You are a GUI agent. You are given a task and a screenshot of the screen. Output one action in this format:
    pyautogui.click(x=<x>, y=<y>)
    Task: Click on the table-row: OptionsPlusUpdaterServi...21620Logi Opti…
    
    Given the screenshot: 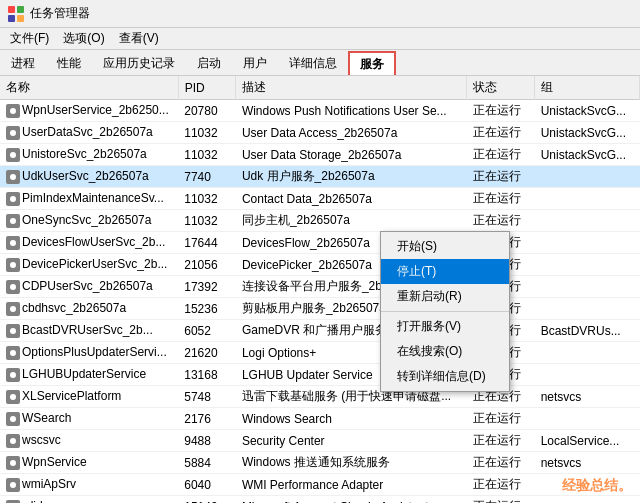 What is the action you would take?
    pyautogui.click(x=320, y=353)
    